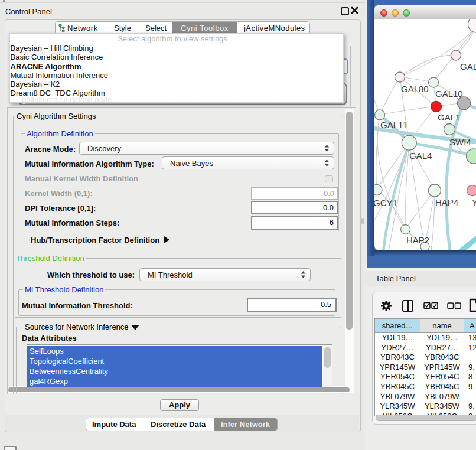 The width and height of the screenshot is (476, 450). What do you see at coordinates (394, 125) in the screenshot?
I see `svg-text: GAL11` at bounding box center [394, 125].